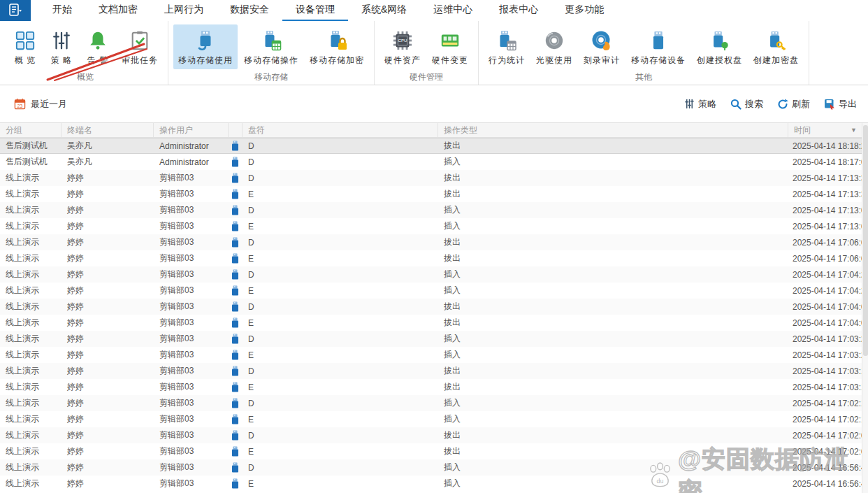 The image size is (868, 493). Describe the element at coordinates (337, 47) in the screenshot. I see `storage-encryption-button: 移动存储加密` at that location.